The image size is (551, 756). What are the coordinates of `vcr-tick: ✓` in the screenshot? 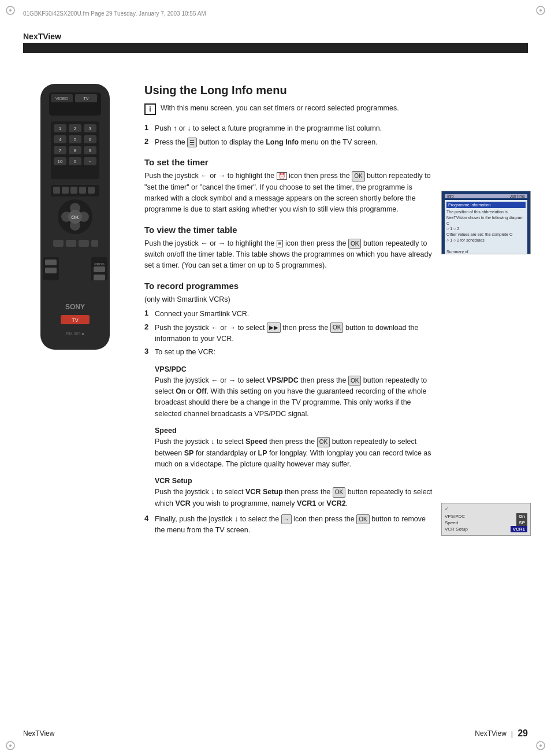 It's located at (486, 509).